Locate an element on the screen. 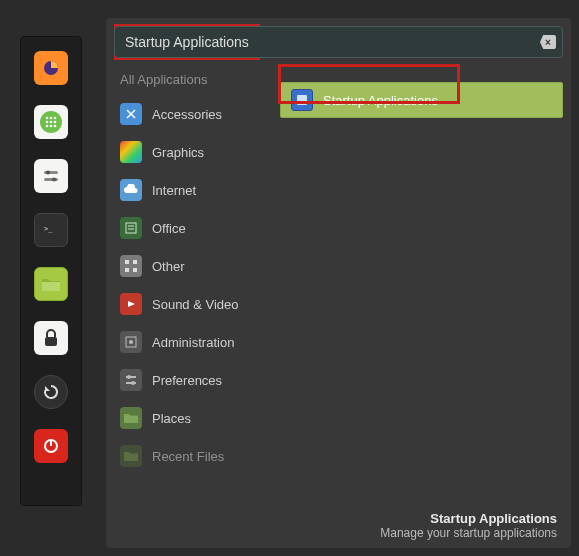 Image resolution: width=579 pixels, height=556 pixels. update-icon is located at coordinates (51, 392).